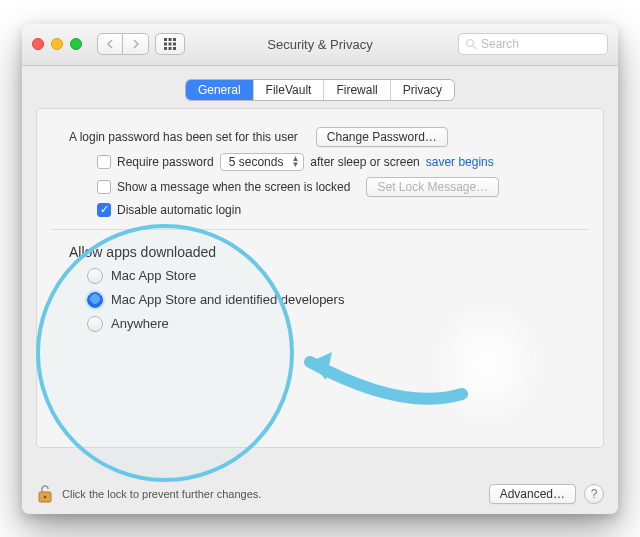  What do you see at coordinates (110, 44) in the screenshot?
I see `back-button` at bounding box center [110, 44].